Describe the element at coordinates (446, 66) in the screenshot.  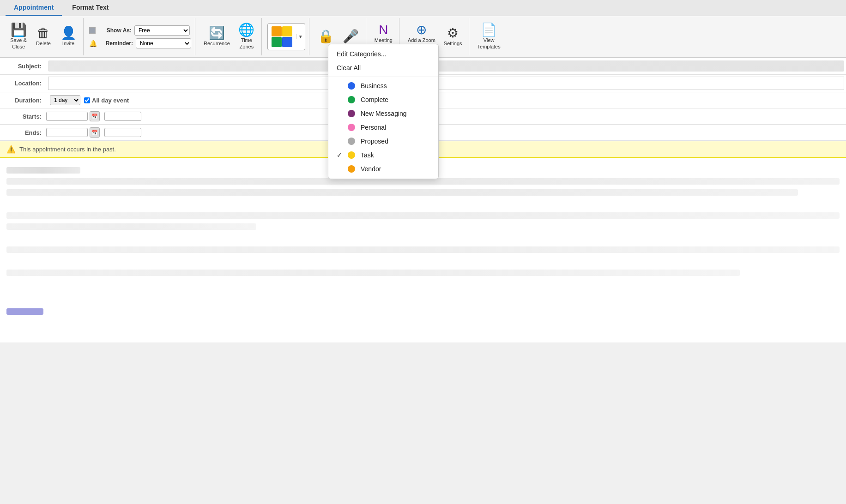
I see `subject-input-blurred` at that location.